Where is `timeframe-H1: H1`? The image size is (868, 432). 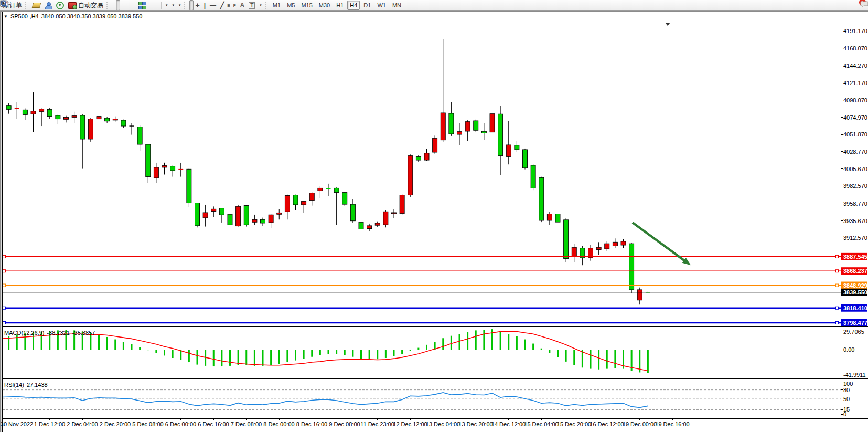
timeframe-H1: H1 is located at coordinates (340, 5).